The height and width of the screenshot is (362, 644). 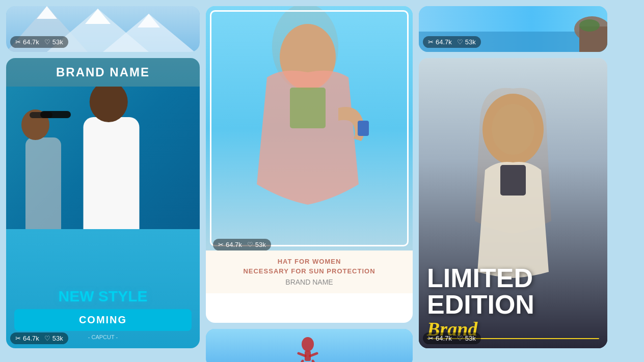 I want to click on men-photo, so click(x=103, y=158).